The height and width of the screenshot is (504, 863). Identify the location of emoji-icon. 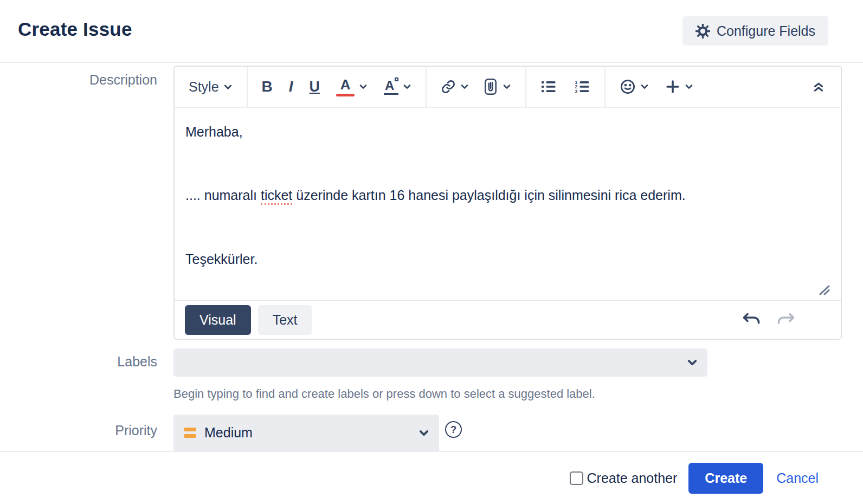
(628, 87).